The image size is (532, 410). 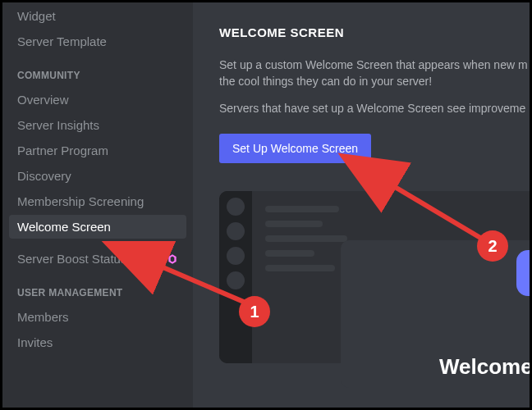 I want to click on sidebar-item-label: Server Boost Status, so click(x=72, y=259).